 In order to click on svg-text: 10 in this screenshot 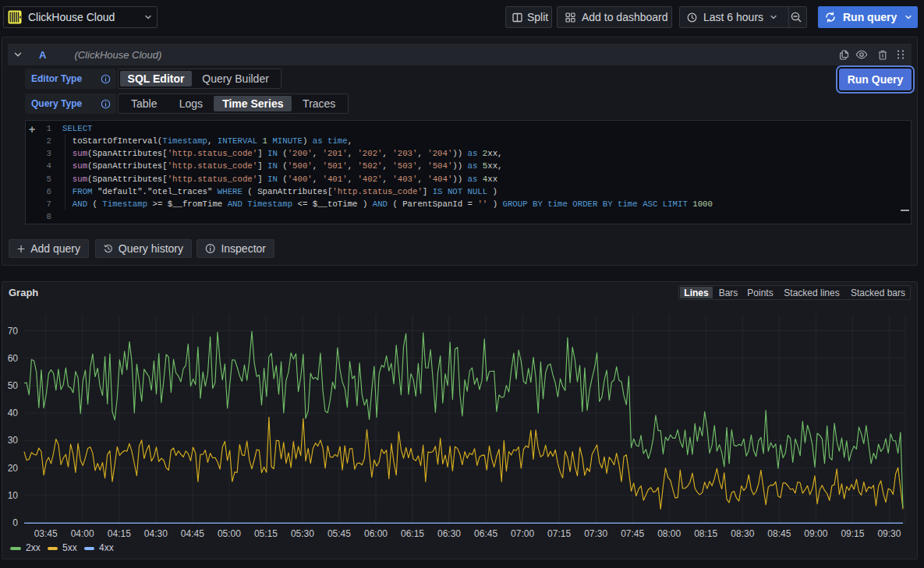, I will do `click(13, 496)`.